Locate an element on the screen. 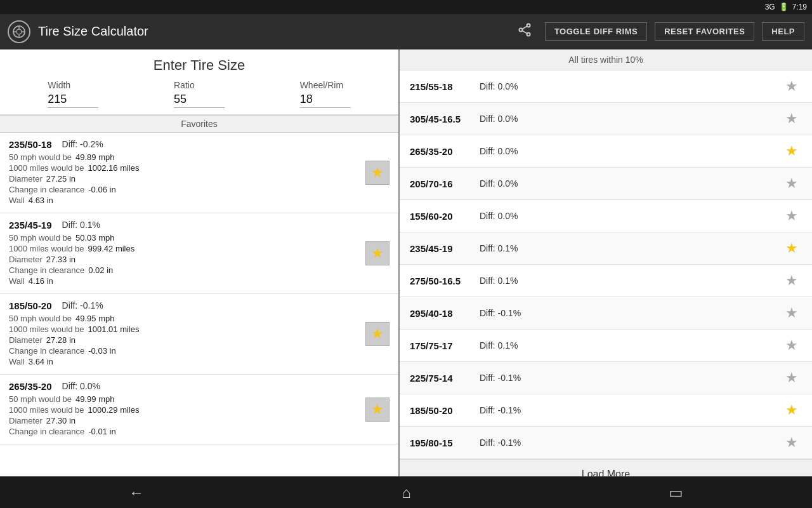 The height and width of the screenshot is (508, 812). fav-value-row5: 3.64 in is located at coordinates (41, 362).